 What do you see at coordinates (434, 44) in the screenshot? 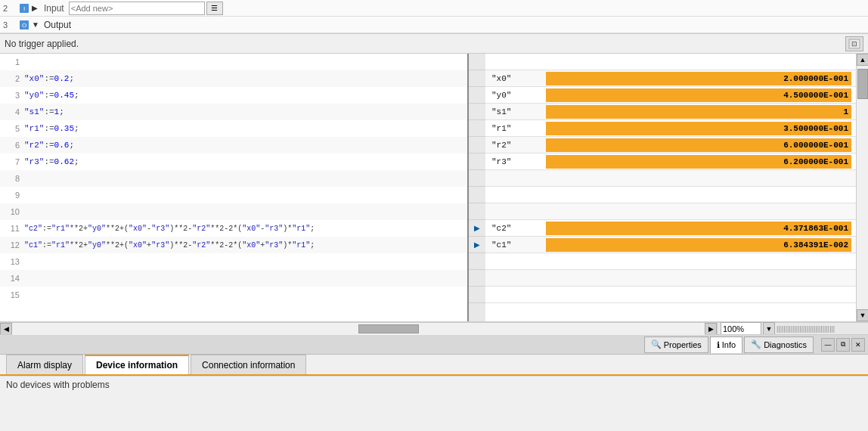
I see `no-trigger-bar: No trigger applied. ⊡` at bounding box center [434, 44].